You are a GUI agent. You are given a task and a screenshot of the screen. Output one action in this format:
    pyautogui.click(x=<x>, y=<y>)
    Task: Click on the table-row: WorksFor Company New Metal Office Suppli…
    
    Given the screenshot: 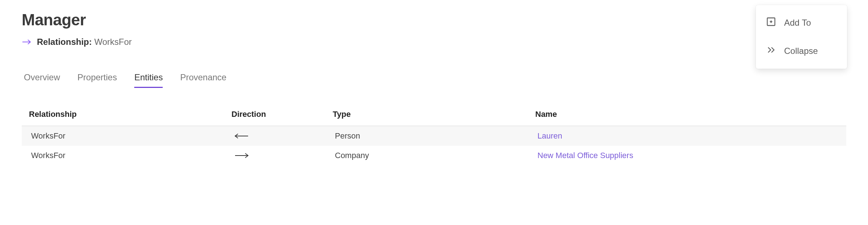 What is the action you would take?
    pyautogui.click(x=434, y=156)
    